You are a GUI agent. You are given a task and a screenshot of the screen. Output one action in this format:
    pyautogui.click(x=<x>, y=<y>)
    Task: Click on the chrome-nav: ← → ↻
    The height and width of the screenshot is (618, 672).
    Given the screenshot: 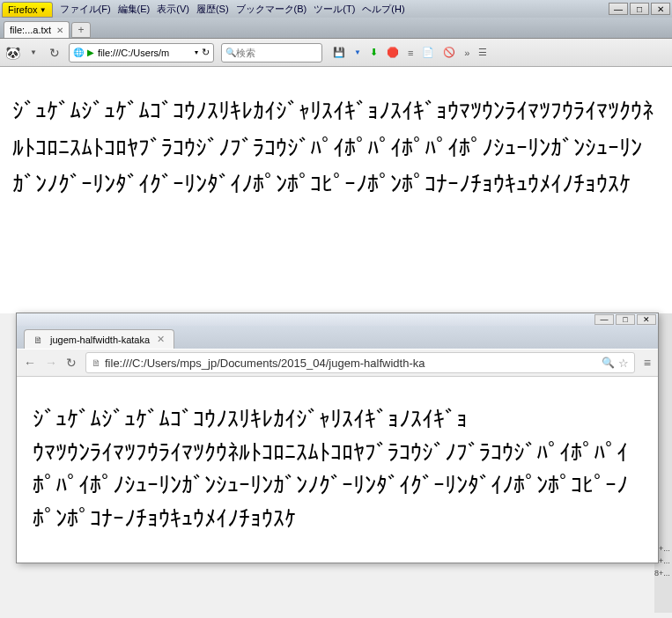 What is the action you would take?
    pyautogui.click(x=50, y=363)
    